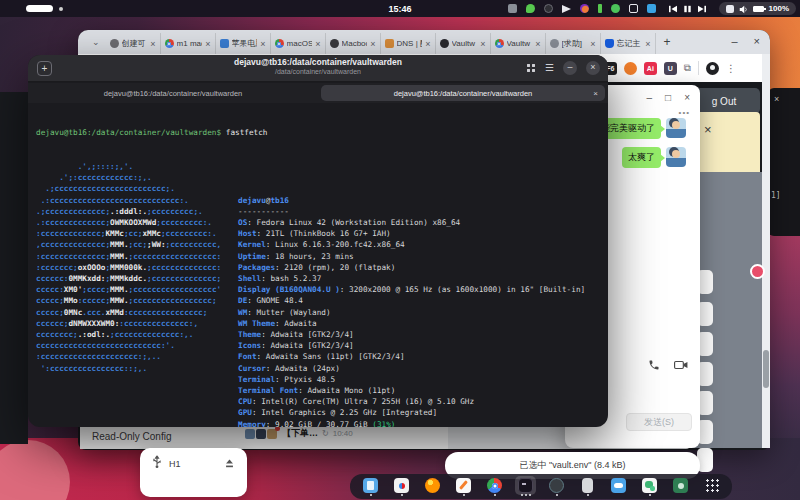  What do you see at coordinates (776, 99) in the screenshot?
I see `close-icon: ×` at bounding box center [776, 99].